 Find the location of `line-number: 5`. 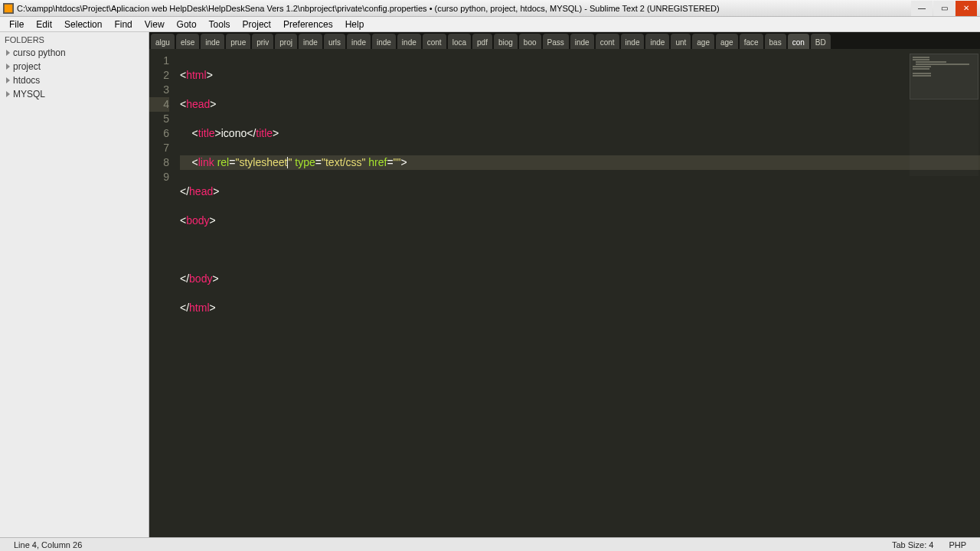

line-number: 5 is located at coordinates (159, 119).